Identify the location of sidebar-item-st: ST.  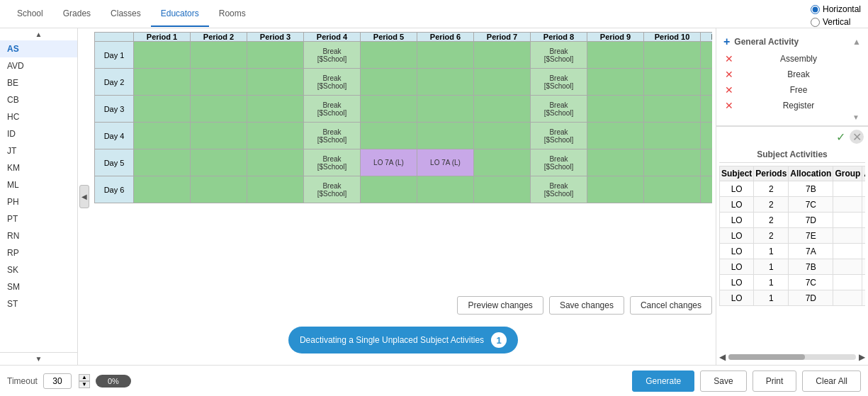
(38, 304).